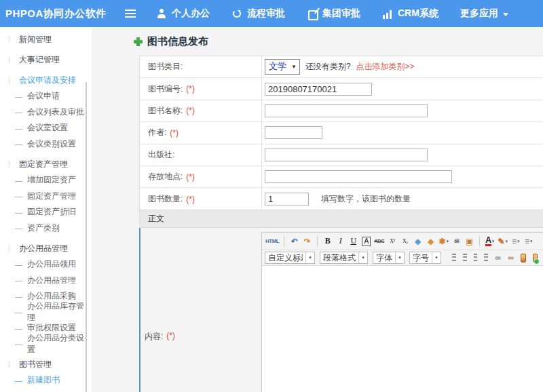  Describe the element at coordinates (46, 345) in the screenshot. I see `sidebar-item: —办公用品分类设置` at that location.